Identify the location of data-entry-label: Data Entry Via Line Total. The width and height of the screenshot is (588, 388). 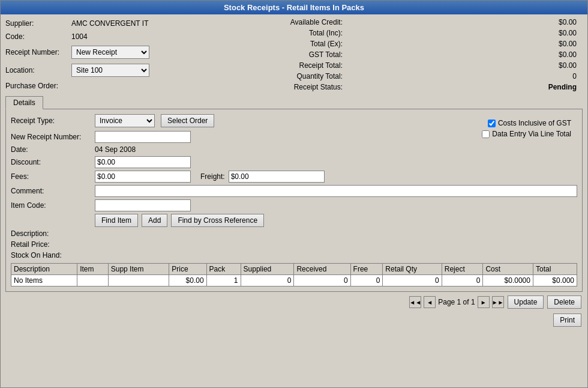
(532, 134).